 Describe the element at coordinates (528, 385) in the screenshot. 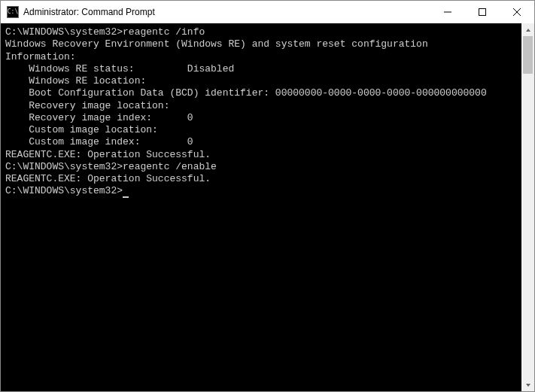

I see `chevron-down-icon` at that location.